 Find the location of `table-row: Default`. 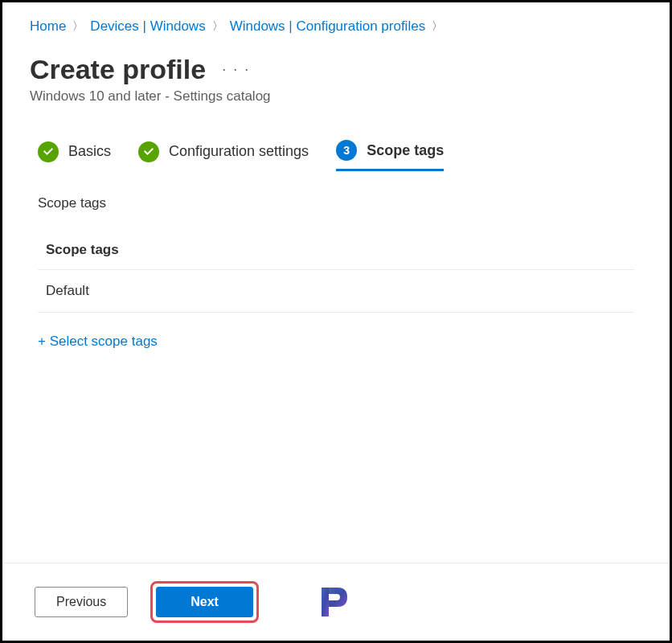

table-row: Default is located at coordinates (336, 291).